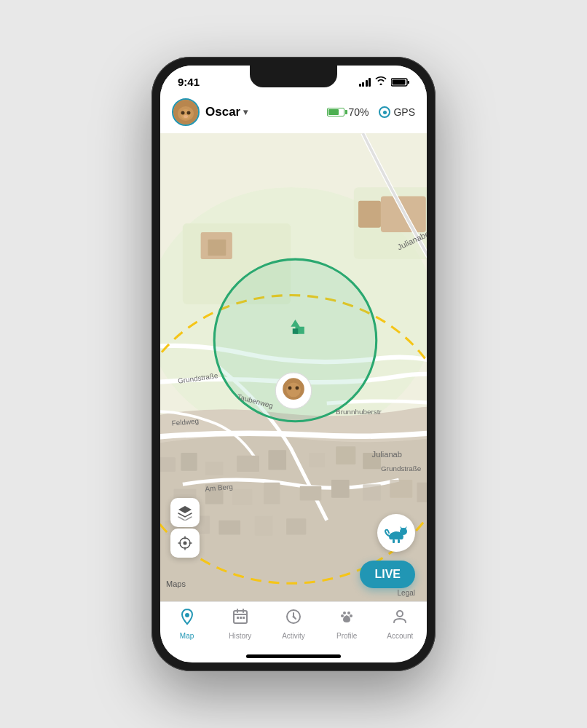 The width and height of the screenshot is (587, 728). I want to click on tab-profile: Profile, so click(347, 624).